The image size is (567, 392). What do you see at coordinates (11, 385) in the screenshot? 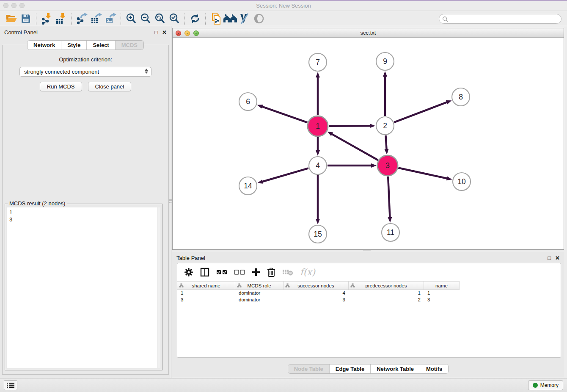
I see `task-history-button` at bounding box center [11, 385].